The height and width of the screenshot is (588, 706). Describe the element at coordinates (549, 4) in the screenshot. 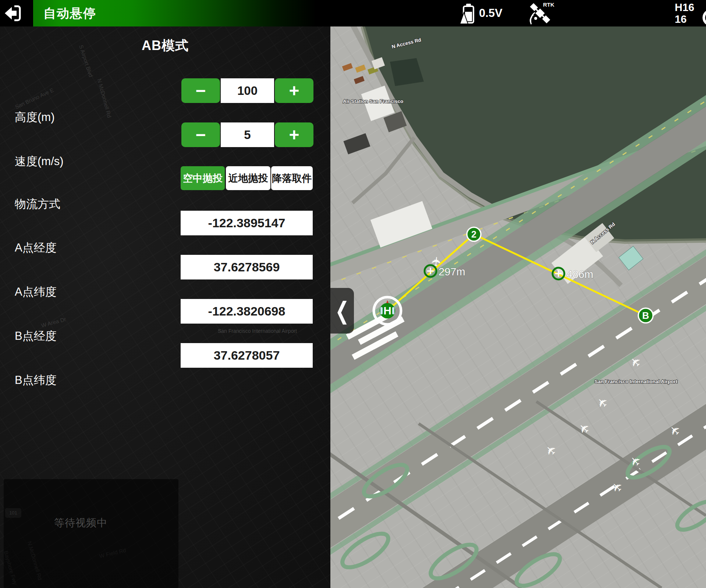

I see `svg-text: RTK` at that location.